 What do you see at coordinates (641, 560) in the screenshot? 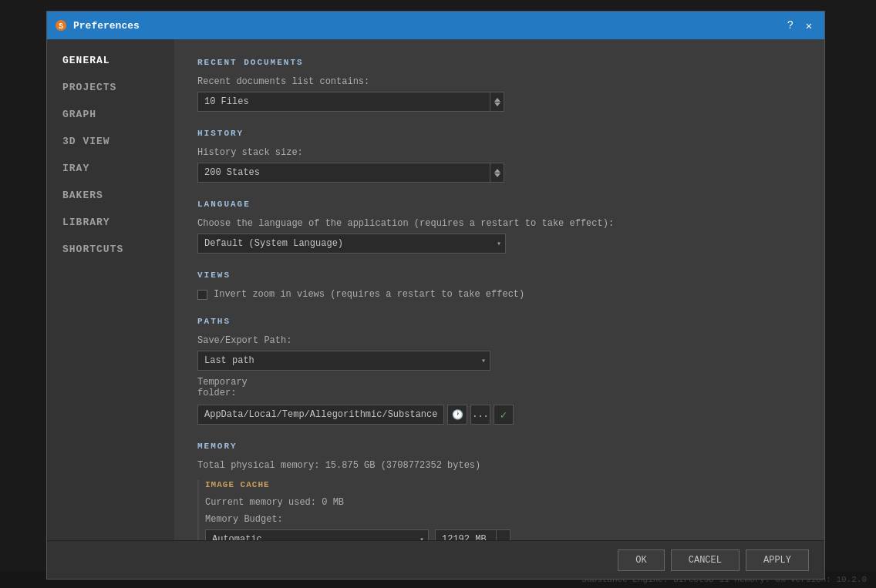
I see `ok-button: OK` at bounding box center [641, 560].